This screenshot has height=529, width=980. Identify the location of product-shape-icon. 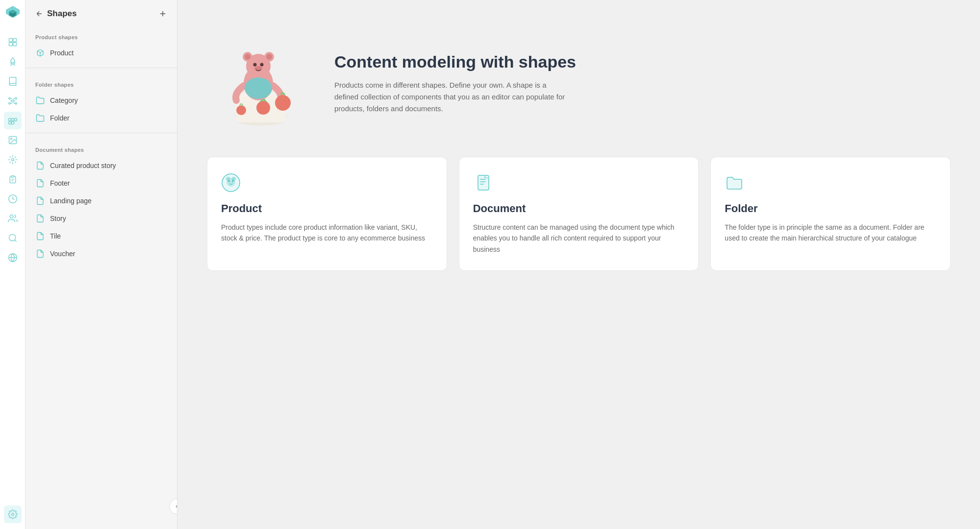
(40, 53).